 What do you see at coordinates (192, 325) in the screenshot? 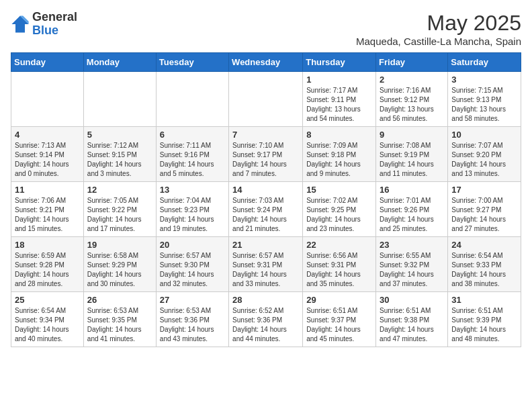
I see `day-info: Sunrise: 6:53 AMSunset: 9:36 PMDaylight:…` at bounding box center [192, 325].